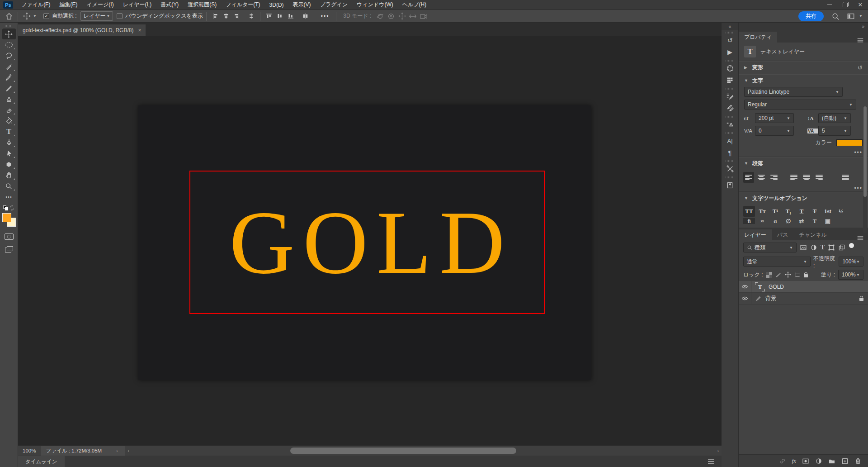  Describe the element at coordinates (9, 132) in the screenshot. I see `type-tool: T` at that location.